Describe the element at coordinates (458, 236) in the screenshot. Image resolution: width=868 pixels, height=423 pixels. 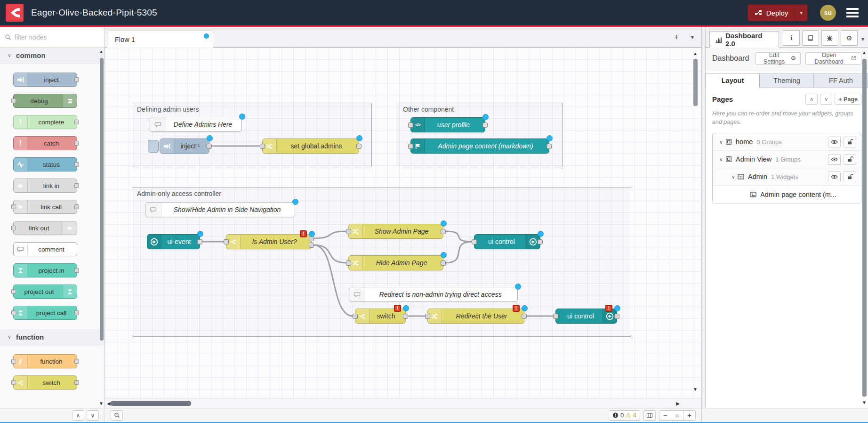
I see `wire-show1-to-uictl1` at that location.